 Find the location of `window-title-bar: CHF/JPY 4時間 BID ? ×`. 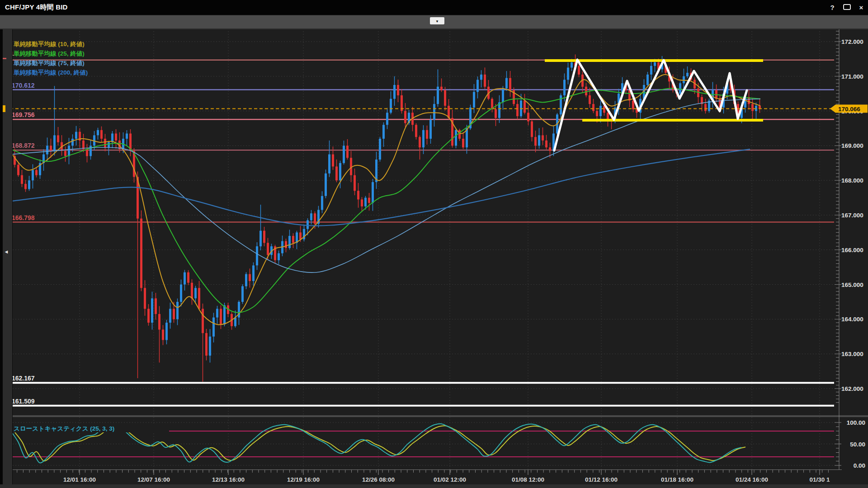

window-title-bar: CHF/JPY 4時間 BID ? × is located at coordinates (434, 8).